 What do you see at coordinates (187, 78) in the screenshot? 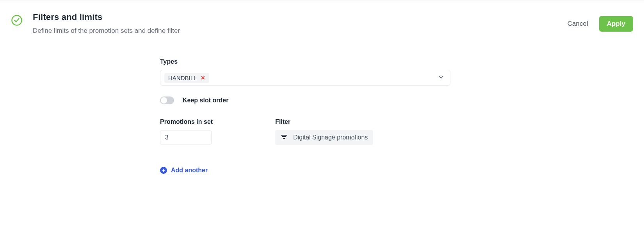
I see `types-chip: HANDBILL ✕` at bounding box center [187, 78].